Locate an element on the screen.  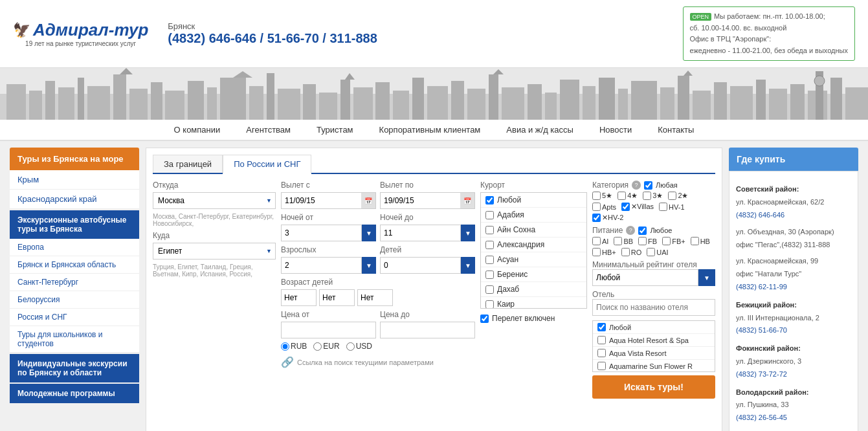
star3-checkbox is located at coordinates (647, 195).